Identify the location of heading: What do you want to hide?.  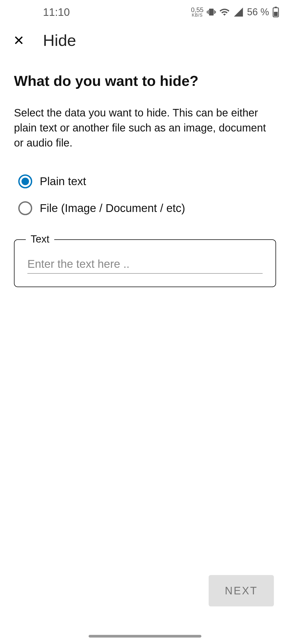
(145, 81).